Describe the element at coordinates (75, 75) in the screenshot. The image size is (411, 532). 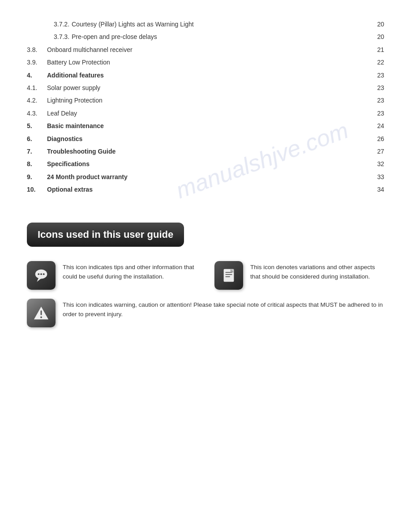
I see `toc-item-label: Additional features` at that location.